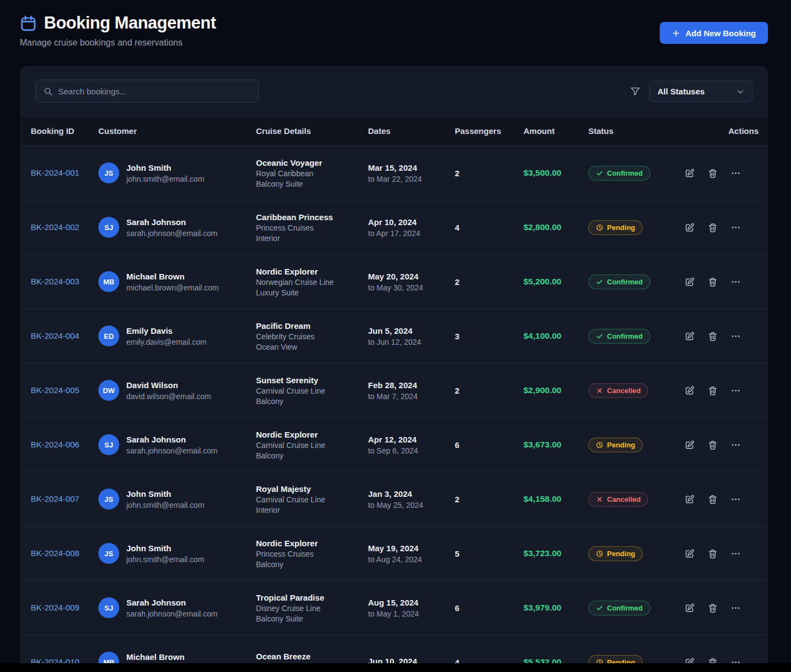 This screenshot has height=672, width=791. I want to click on status-badge: Cancelled, so click(619, 500).